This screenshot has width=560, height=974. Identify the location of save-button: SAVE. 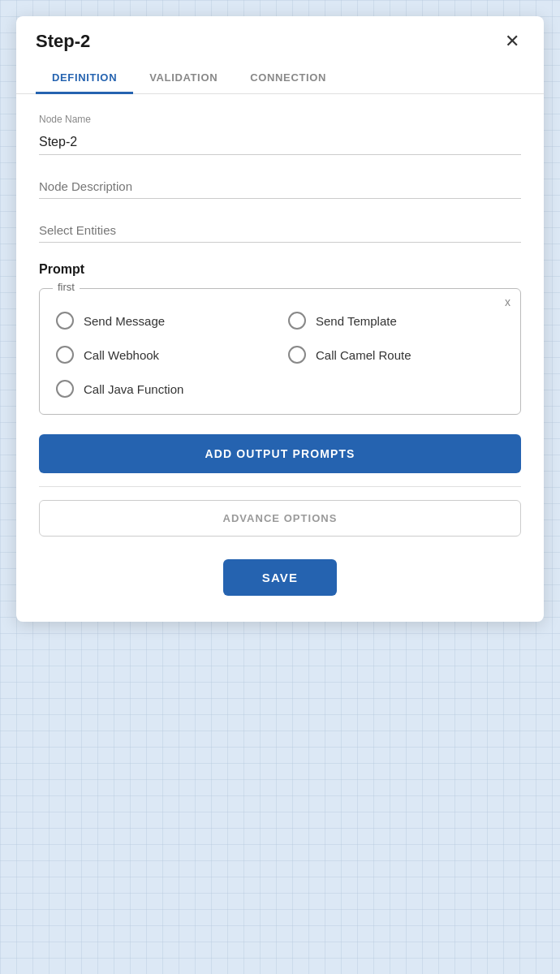
(281, 578).